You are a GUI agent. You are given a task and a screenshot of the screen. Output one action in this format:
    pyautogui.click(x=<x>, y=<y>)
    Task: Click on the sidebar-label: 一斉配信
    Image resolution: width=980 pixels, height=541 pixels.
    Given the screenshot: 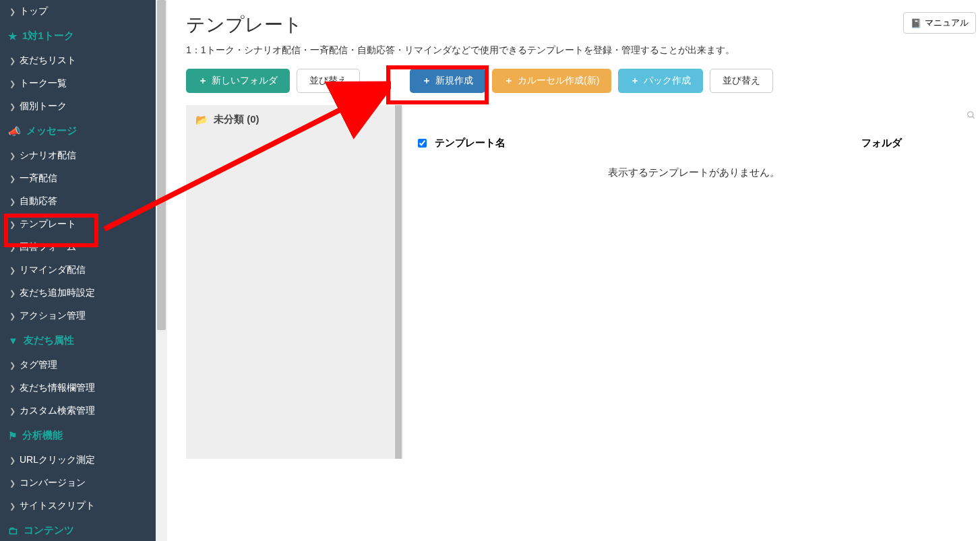 What is the action you would take?
    pyautogui.click(x=38, y=179)
    